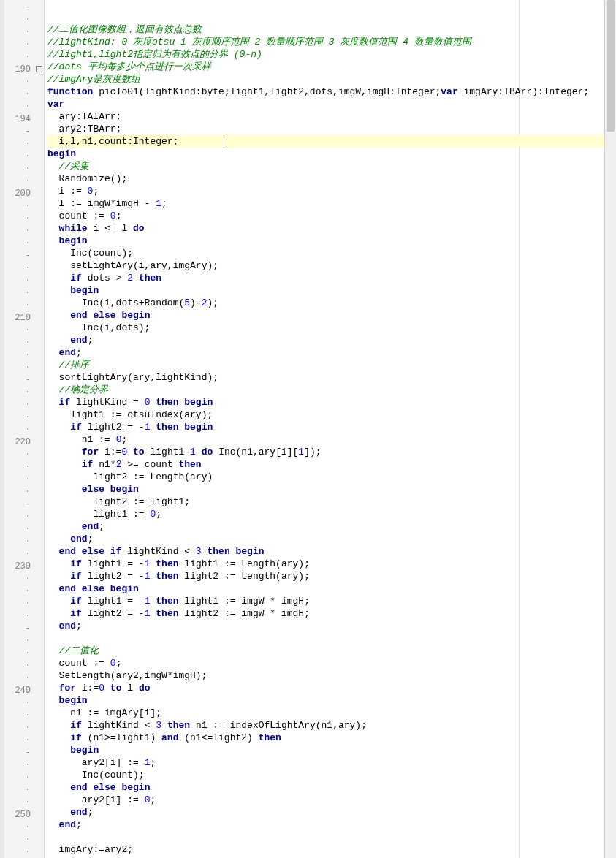  I want to click on code-line: ary:TAIArr;, so click(326, 117).